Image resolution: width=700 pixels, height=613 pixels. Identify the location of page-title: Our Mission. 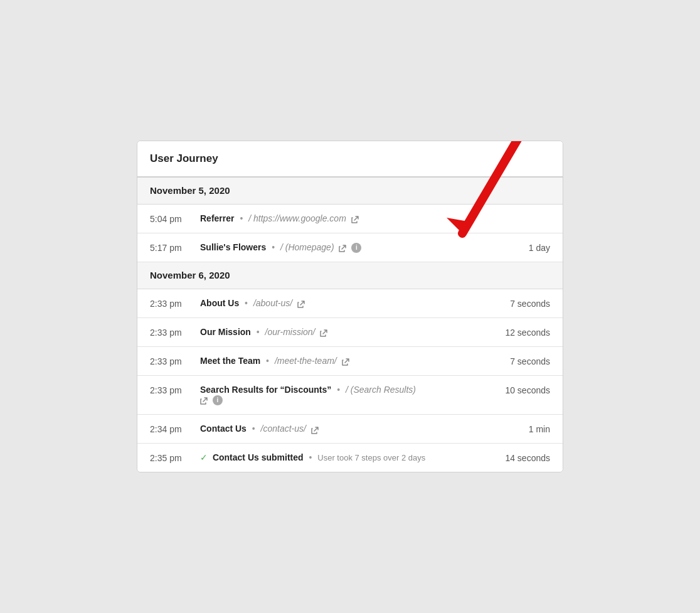
(226, 332).